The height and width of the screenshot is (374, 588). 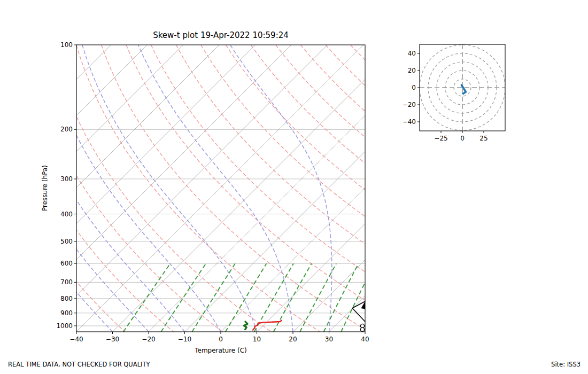 I want to click on y-tick-label: 300, so click(x=66, y=179).